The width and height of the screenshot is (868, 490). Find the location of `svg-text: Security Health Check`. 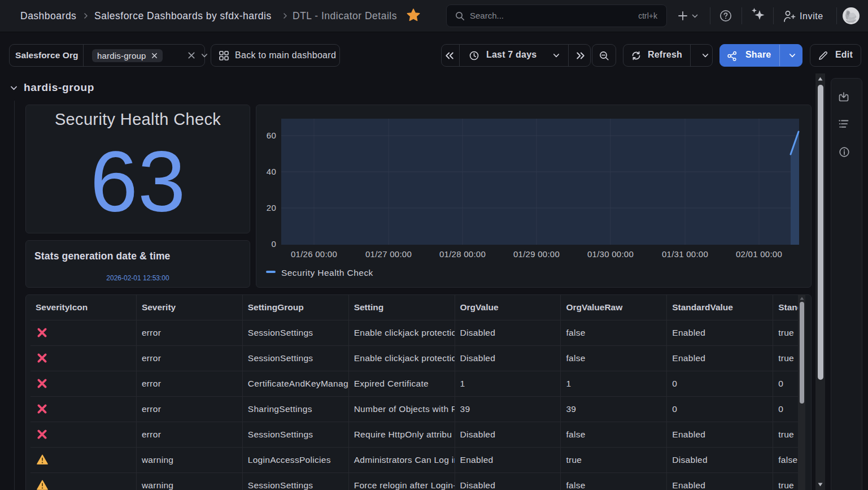

svg-text: Security Health Check is located at coordinates (328, 272).